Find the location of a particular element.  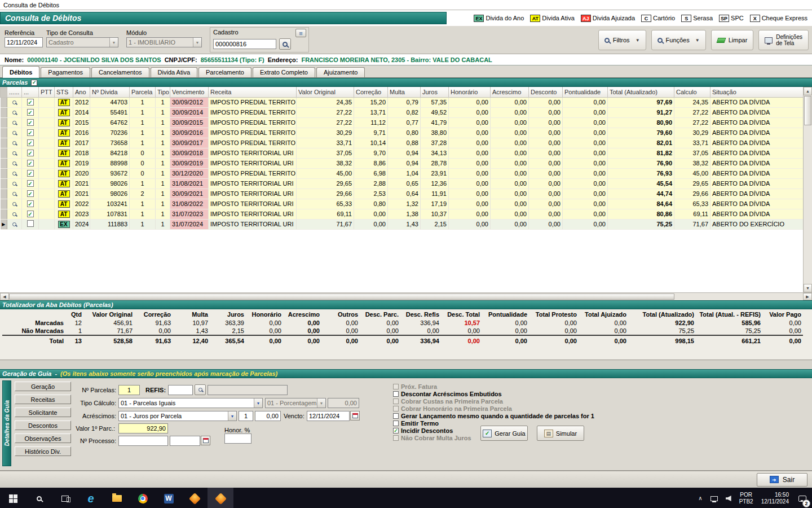

table-row: ✓AT2014554911130/09/2014IMPOSTO PREDIAL … is located at coordinates (402, 112).